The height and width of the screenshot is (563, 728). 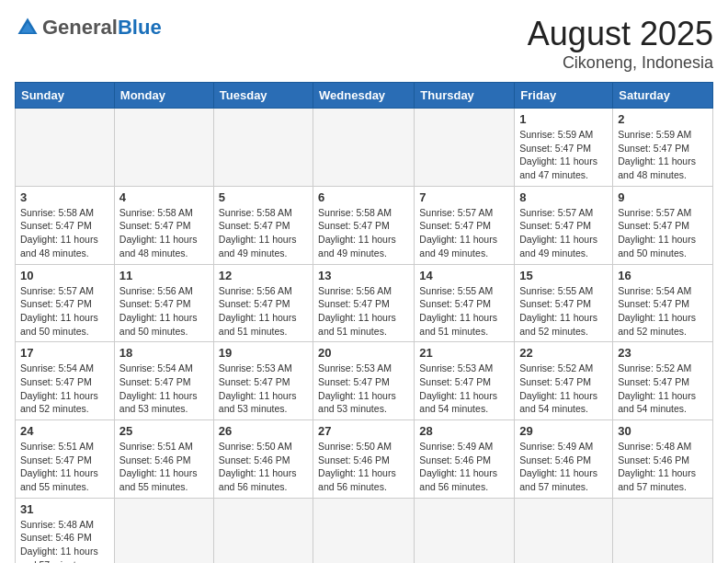 I want to click on calendar-day-header: Friday, so click(x=564, y=96).